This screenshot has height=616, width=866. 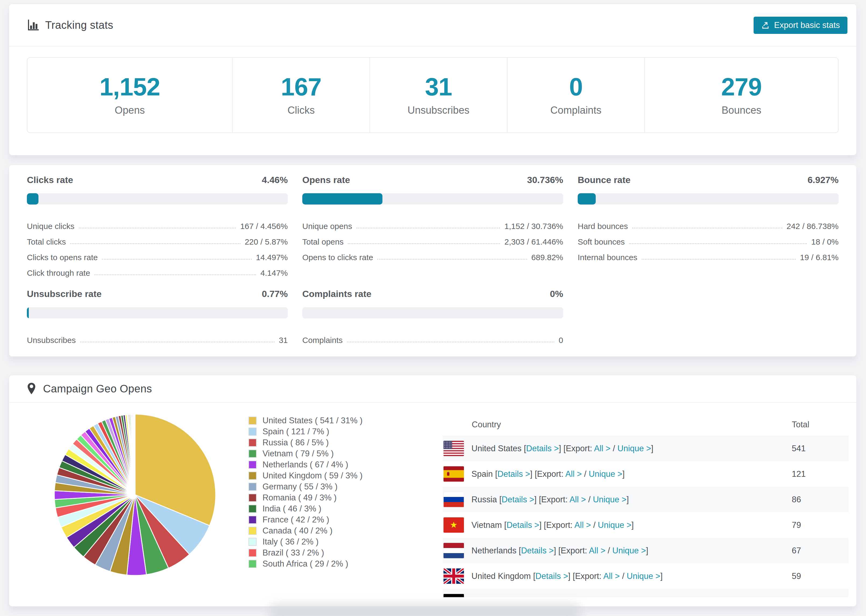 What do you see at coordinates (646, 499) in the screenshot?
I see `table-row: Russia [Details >] [Export: All > / Uniq…` at bounding box center [646, 499].